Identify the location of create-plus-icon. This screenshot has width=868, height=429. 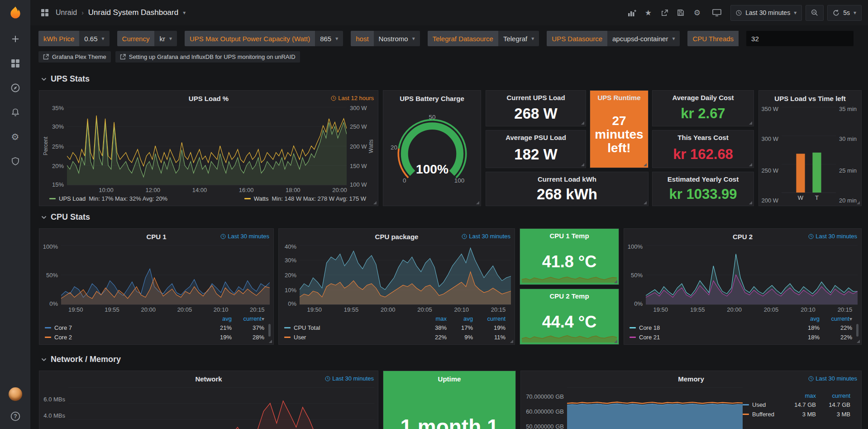
(15, 39).